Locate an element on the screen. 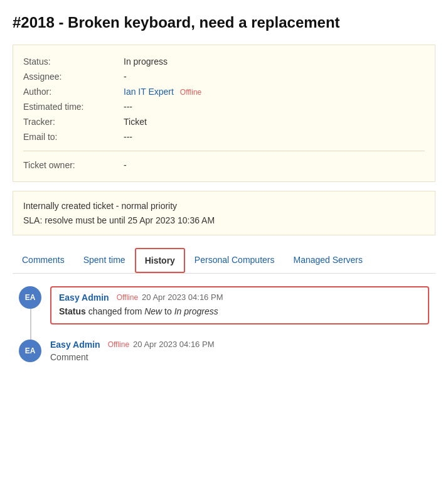 The image size is (448, 477). email-label: Email to: is located at coordinates (73, 137).